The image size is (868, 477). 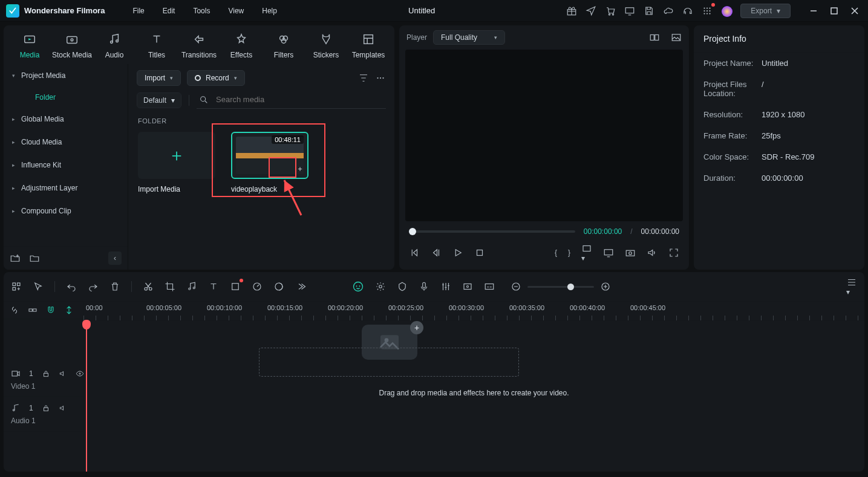 What do you see at coordinates (69, 310) in the screenshot?
I see `snap-icon` at bounding box center [69, 310].